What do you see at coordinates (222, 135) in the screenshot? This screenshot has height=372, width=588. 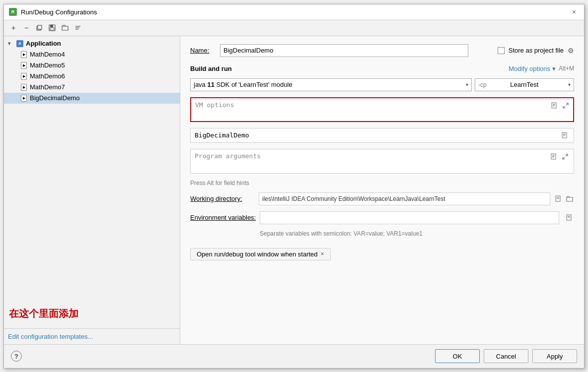 I see `main-class-text: BigDecimalDemo` at bounding box center [222, 135].